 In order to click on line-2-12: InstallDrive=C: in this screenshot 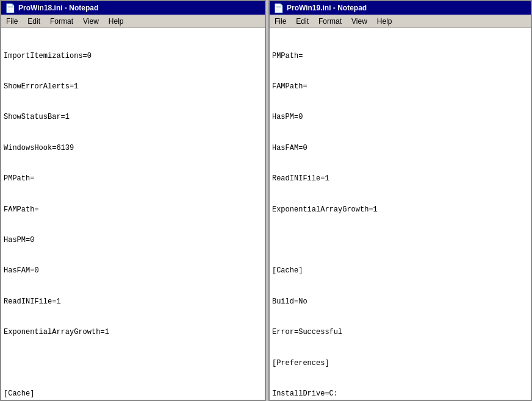, I will do `click(400, 394)`.